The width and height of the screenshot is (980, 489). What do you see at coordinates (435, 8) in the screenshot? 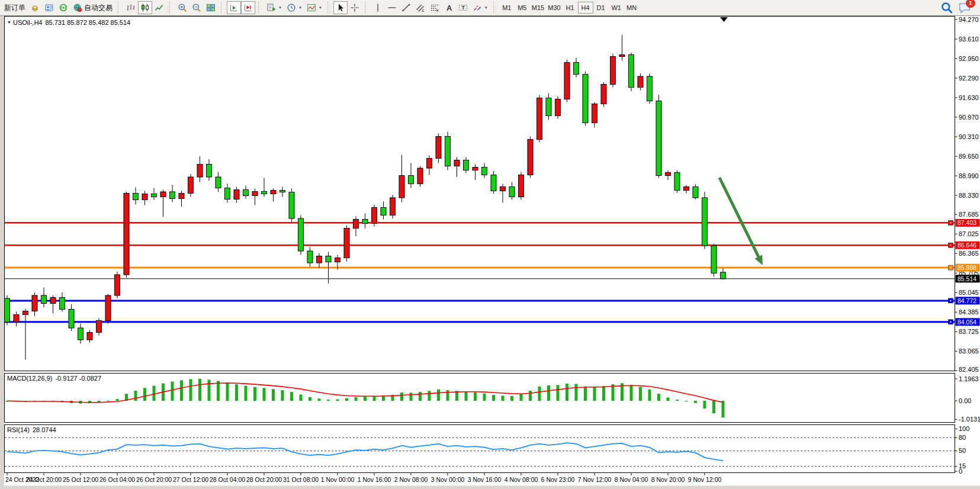
I see `fibonacci-button: F` at bounding box center [435, 8].